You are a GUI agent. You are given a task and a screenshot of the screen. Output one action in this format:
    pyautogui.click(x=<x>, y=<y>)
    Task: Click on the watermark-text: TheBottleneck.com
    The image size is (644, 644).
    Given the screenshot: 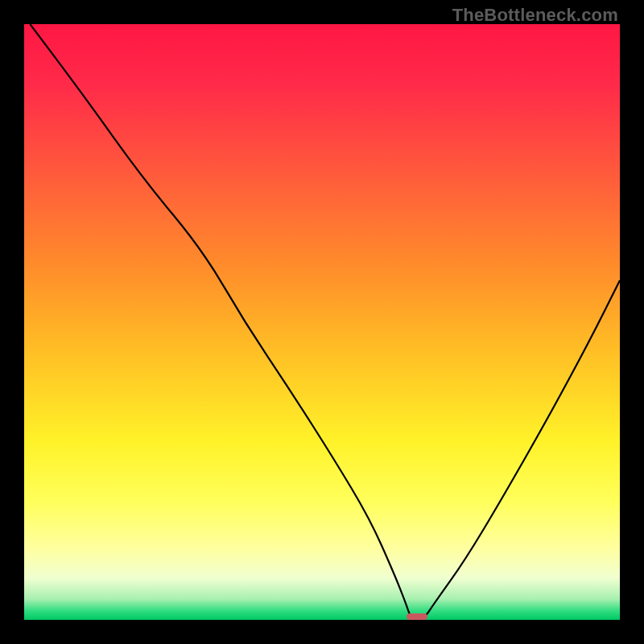 What is the action you would take?
    pyautogui.click(x=535, y=15)
    